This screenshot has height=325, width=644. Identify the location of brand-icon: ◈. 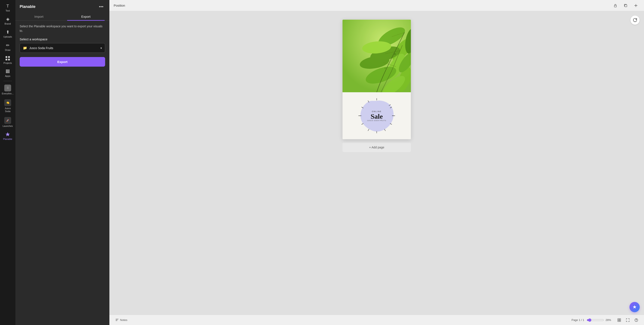
(8, 19).